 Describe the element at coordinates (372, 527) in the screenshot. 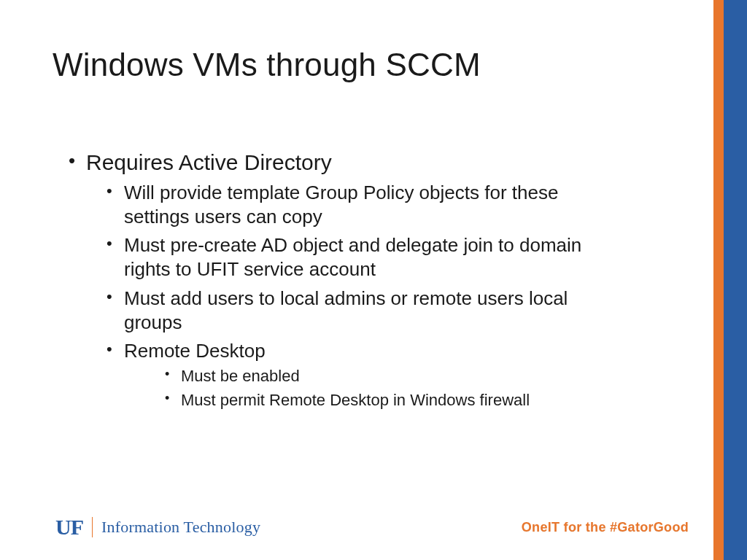

I see `slide-footer: UF Information Technology OneIT for the …` at that location.